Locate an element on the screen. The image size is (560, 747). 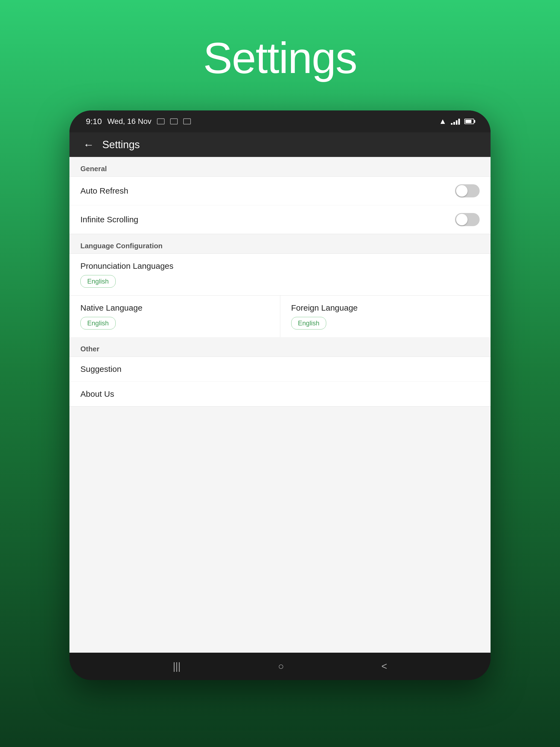
suggestion-item: Suggestion is located at coordinates (280, 369).